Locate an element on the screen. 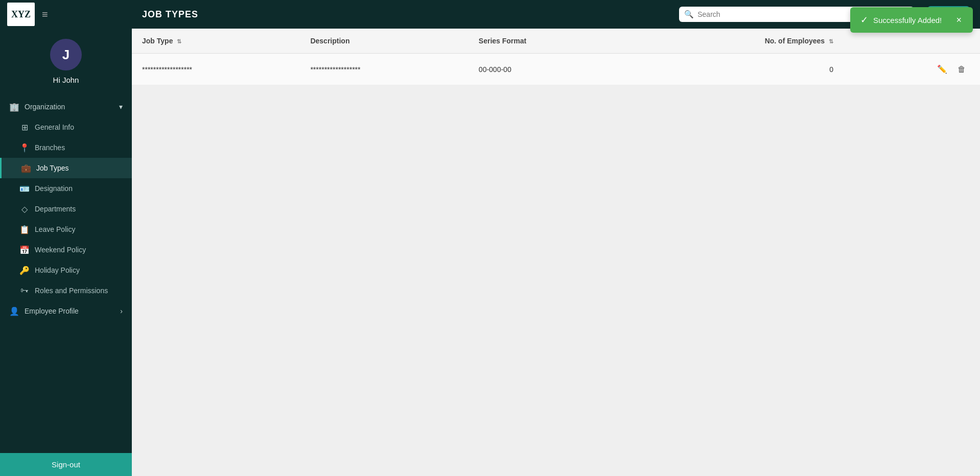 Image resolution: width=980 pixels, height=476 pixels. general-info-icon: ⊞ is located at coordinates (25, 127).